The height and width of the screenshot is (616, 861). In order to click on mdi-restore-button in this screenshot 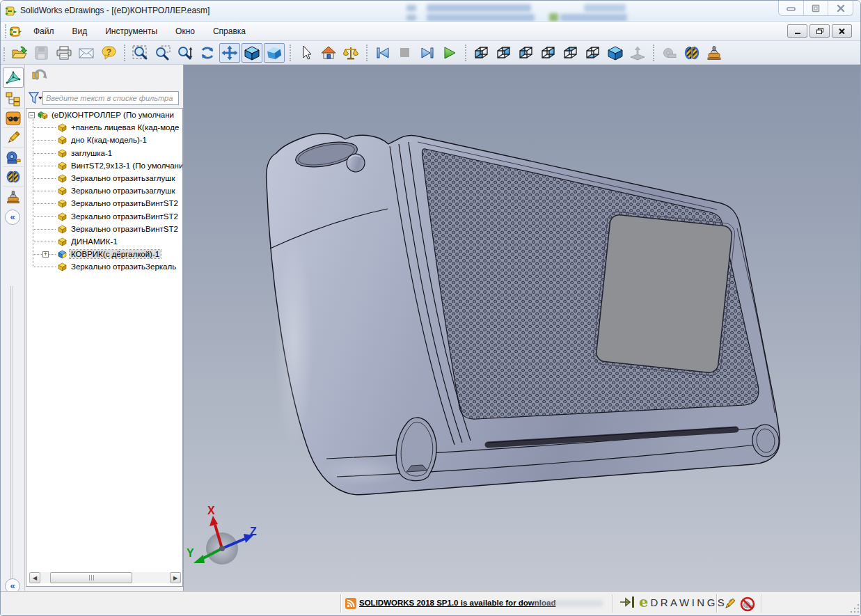, I will do `click(820, 31)`.